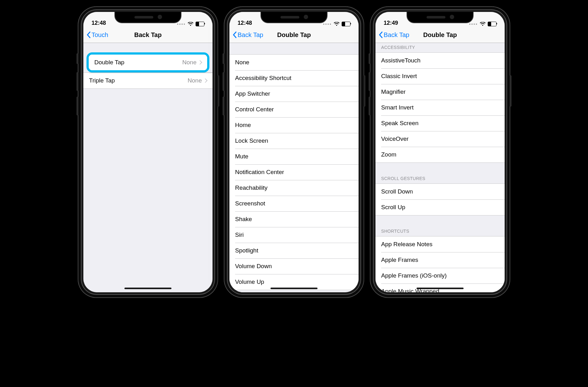  What do you see at coordinates (440, 276) in the screenshot?
I see `option-row: Apple Frames (iOS-only)` at bounding box center [440, 276].